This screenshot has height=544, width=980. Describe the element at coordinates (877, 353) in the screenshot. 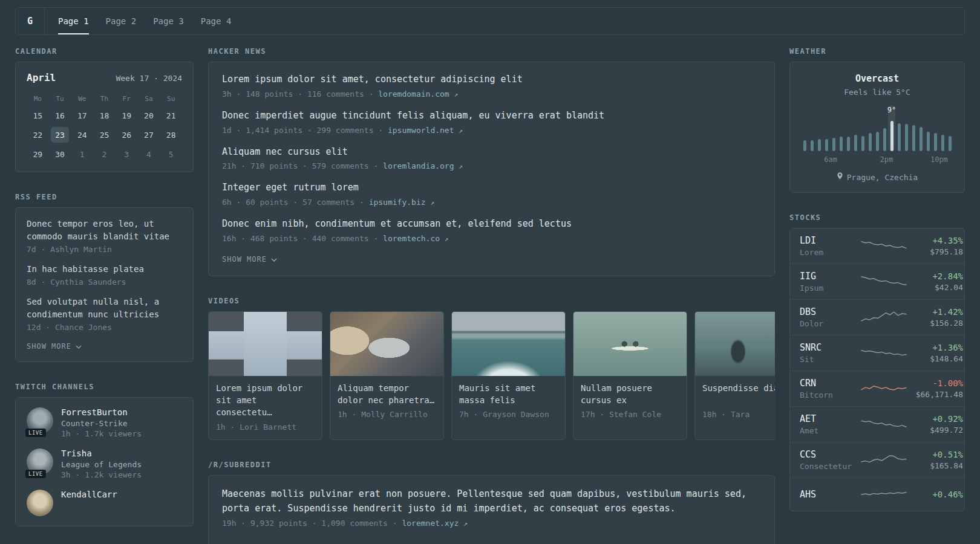

I see `stock-row: SNRCSit+1.36%$148.64` at that location.